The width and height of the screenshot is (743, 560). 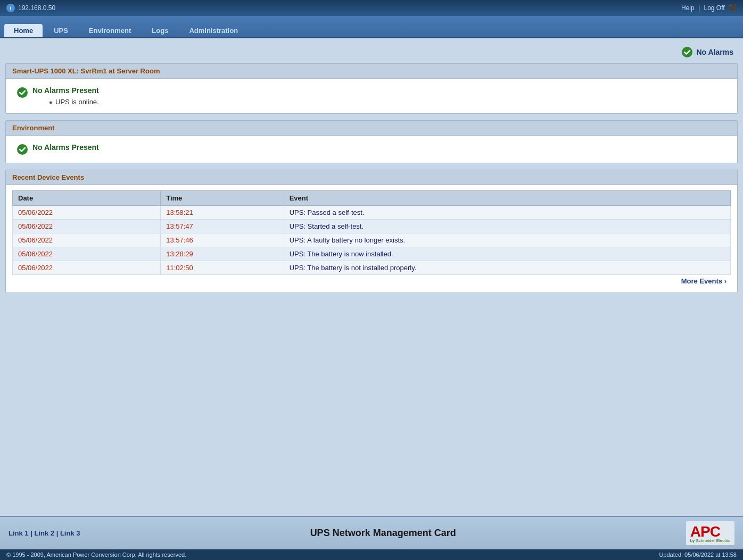 What do you see at coordinates (66, 90) in the screenshot?
I see `ups-no-alarms-label: No Alarms Present` at bounding box center [66, 90].